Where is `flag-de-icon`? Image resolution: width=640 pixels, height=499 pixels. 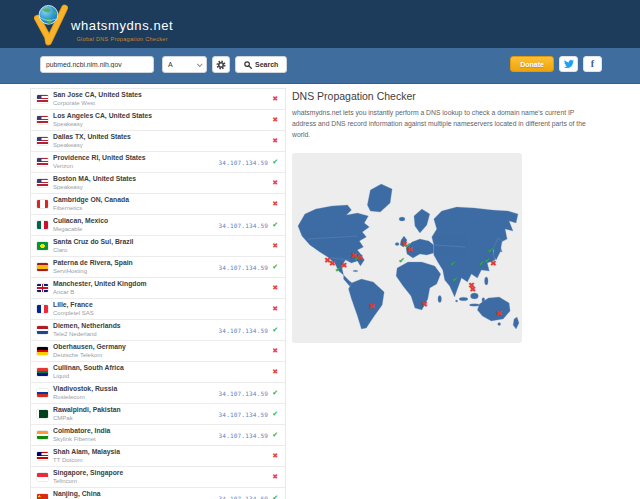 flag-de-icon is located at coordinates (42, 351).